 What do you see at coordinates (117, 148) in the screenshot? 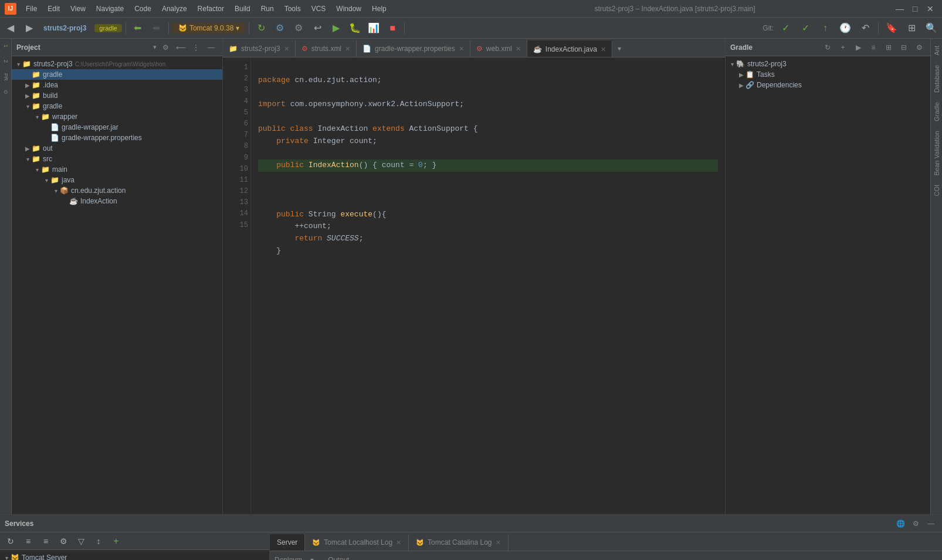
I see `tree-out: ▶ 📁 out` at bounding box center [117, 148].